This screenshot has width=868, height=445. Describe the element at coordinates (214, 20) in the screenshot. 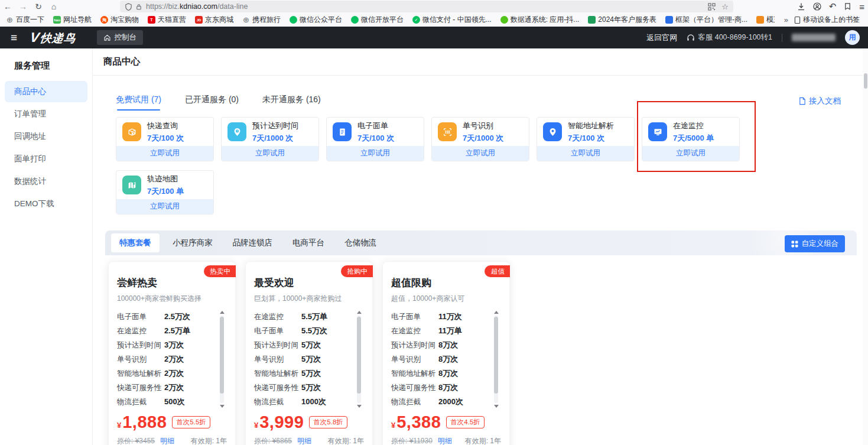

I see `bookmark-item: JD京东商城` at that location.